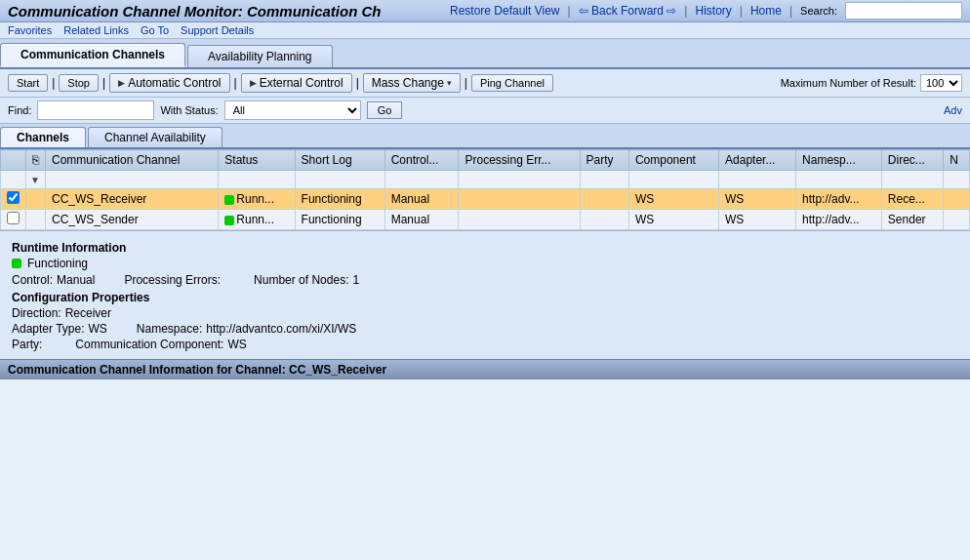 This screenshot has height=560, width=970. I want to click on col-channel: Communication Channel, so click(133, 160).